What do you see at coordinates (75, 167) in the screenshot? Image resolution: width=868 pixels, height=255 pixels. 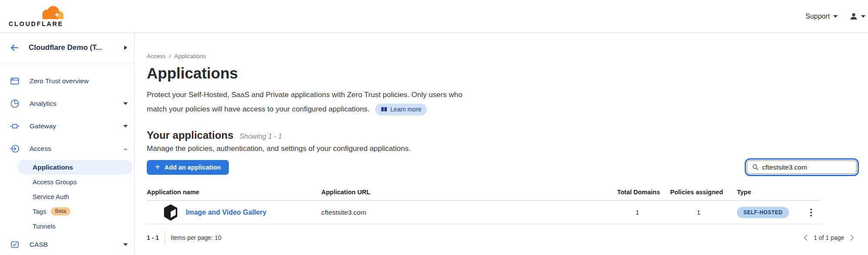 I see `sidebar-item-applications: Applications` at bounding box center [75, 167].